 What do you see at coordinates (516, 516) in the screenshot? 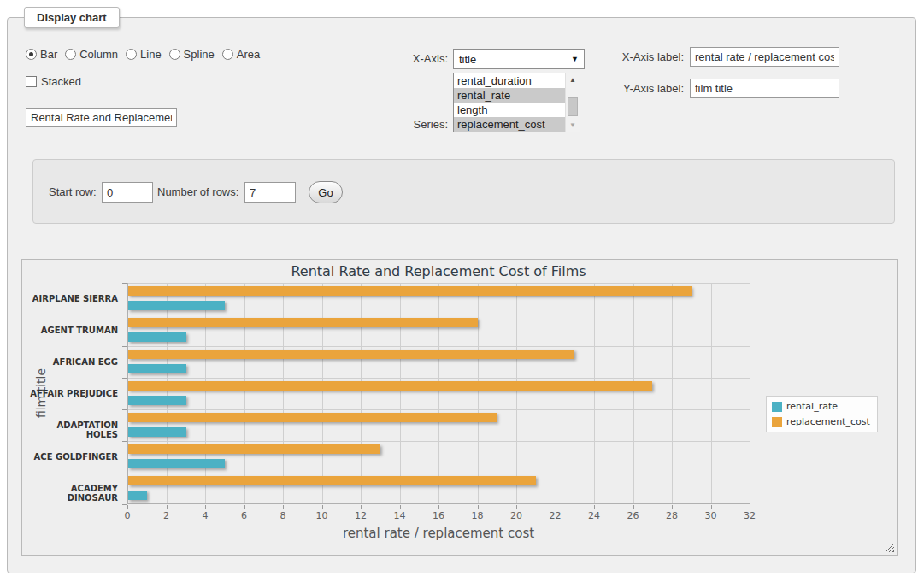
I see `x-tick-label: 20` at bounding box center [516, 516].